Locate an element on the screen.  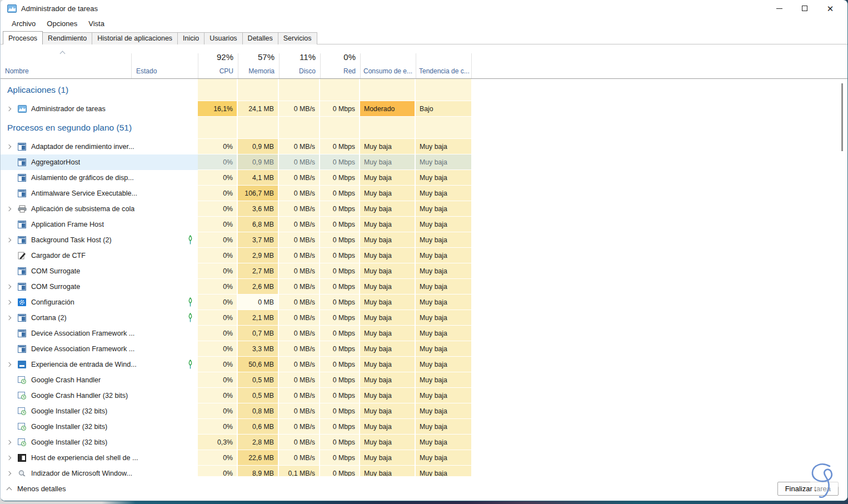
process-row: Google Installer (32 bits)0,3%2,8 MB0 MB… is located at coordinates (424, 442).